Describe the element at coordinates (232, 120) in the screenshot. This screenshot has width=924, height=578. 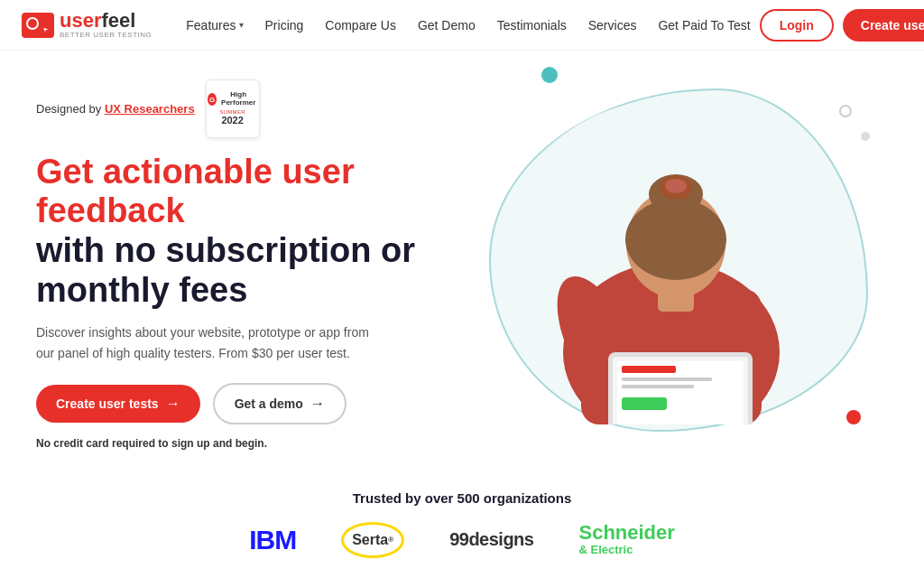
I see `g2-year: 2022` at that location.